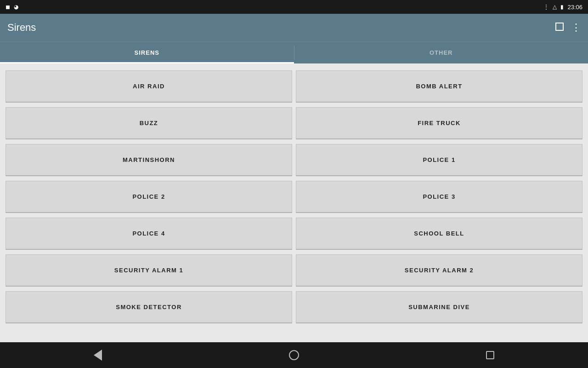  Describe the element at coordinates (490, 355) in the screenshot. I see `recents-icon` at that location.